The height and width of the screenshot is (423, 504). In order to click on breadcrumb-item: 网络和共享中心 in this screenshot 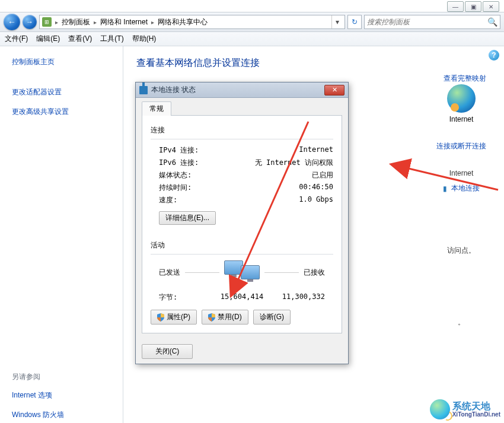, I will do `click(183, 23)`.